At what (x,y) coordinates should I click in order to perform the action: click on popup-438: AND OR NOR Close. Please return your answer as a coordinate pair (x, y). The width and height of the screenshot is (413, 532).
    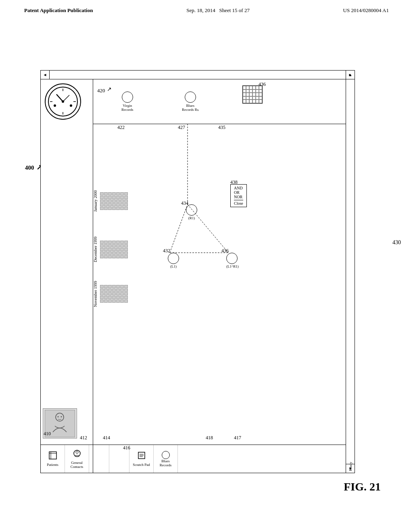
    Looking at the image, I should click on (239, 196).